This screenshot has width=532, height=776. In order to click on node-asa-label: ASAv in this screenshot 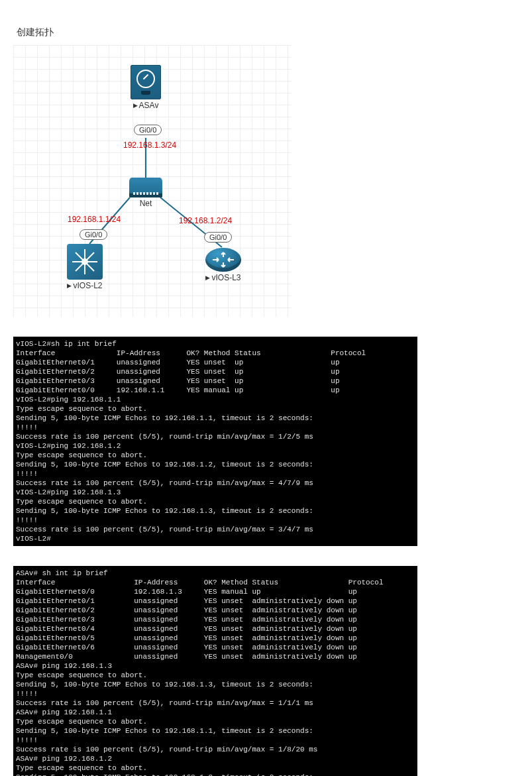, I will do `click(146, 105)`.